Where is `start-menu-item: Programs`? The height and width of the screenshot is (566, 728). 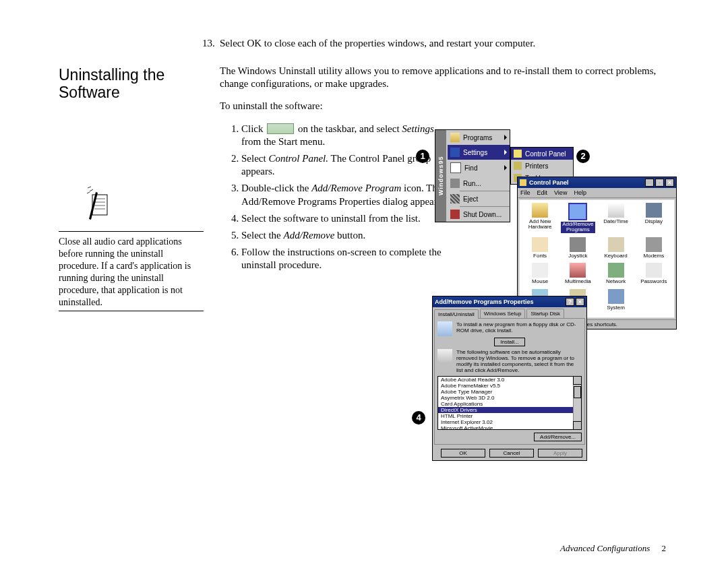 start-menu-item: Programs is located at coordinates (479, 137).